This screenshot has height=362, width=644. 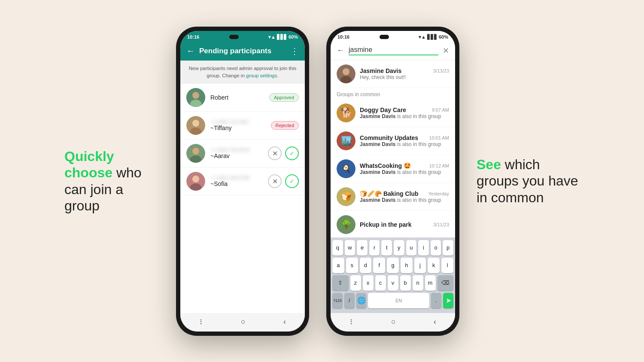 I want to click on key-r: r, so click(x=374, y=248).